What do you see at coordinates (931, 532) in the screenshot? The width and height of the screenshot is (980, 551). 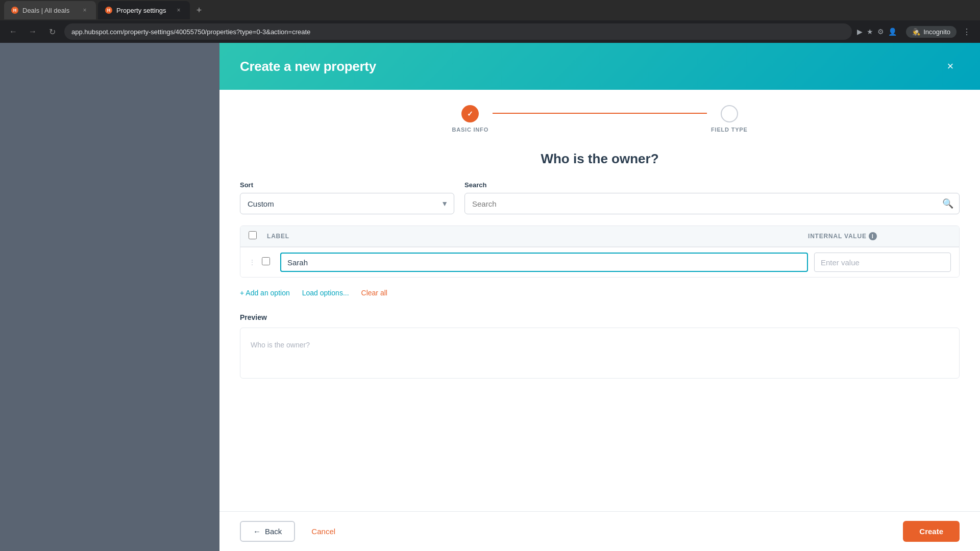 I see `create-button: Create` at bounding box center [931, 532].